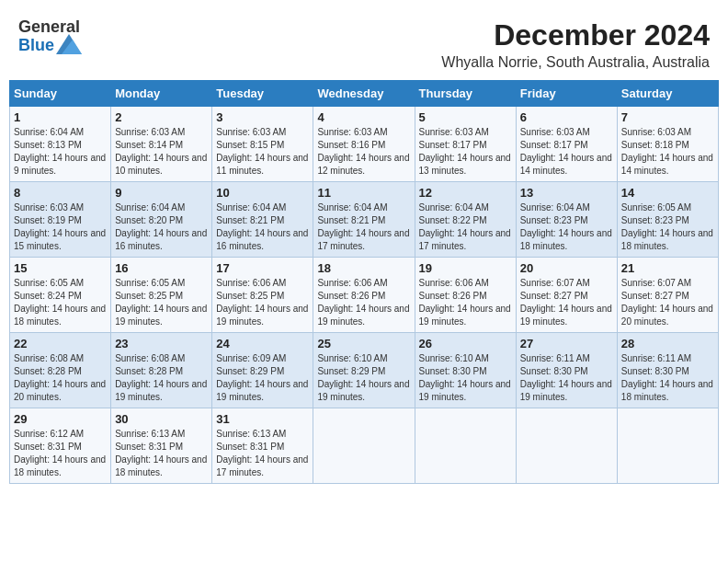 This screenshot has width=728, height=563. I want to click on day-number: 14, so click(667, 193).